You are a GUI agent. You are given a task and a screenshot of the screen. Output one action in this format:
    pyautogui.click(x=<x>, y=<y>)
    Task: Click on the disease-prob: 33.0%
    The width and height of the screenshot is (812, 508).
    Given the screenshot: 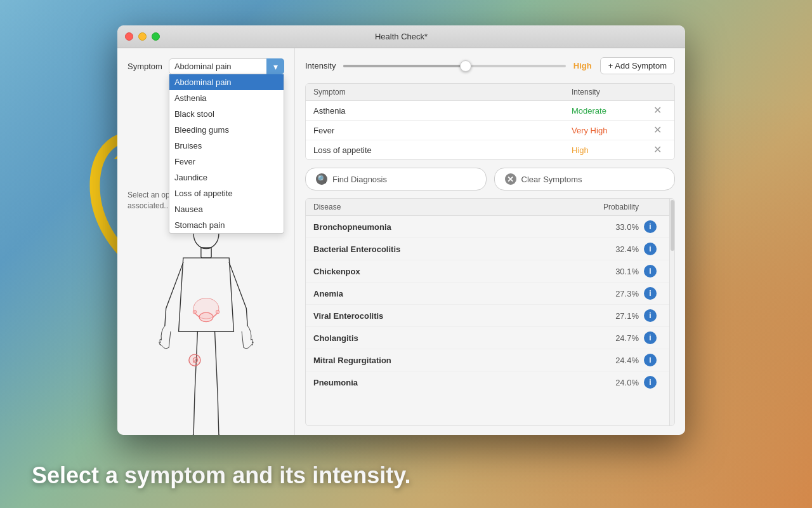 What is the action you would take?
    pyautogui.click(x=610, y=227)
    